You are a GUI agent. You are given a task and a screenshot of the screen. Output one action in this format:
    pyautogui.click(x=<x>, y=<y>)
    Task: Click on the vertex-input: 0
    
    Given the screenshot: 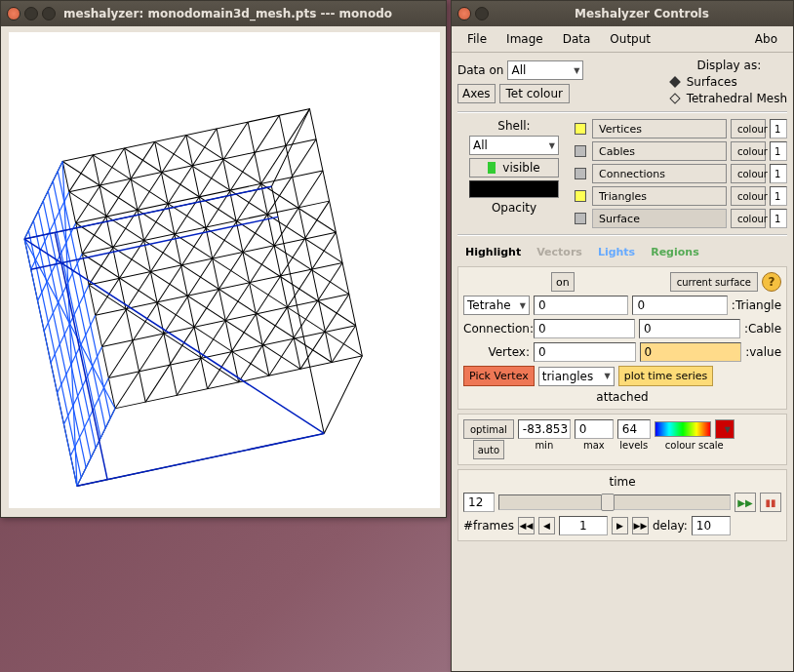 What is the action you would take?
    pyautogui.click(x=585, y=352)
    